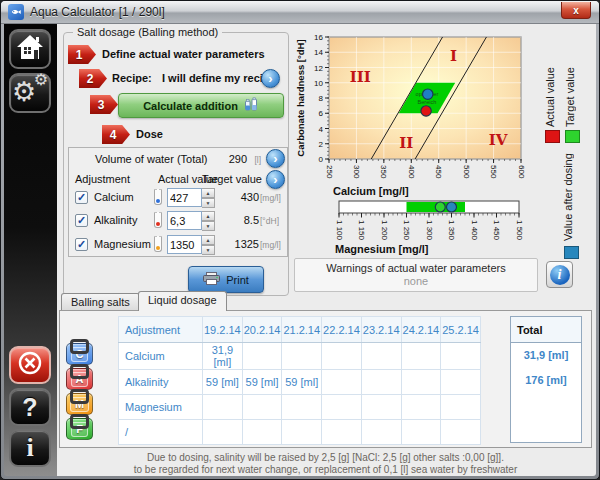 This screenshot has height=480, width=600. I want to click on svg-text: 1 400, so click(474, 230).